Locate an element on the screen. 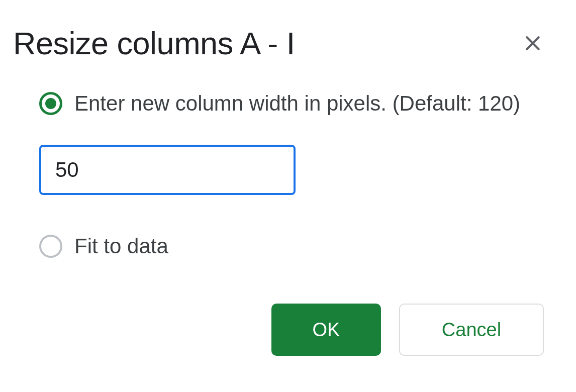  radio-selected-icon is located at coordinates (51, 104).